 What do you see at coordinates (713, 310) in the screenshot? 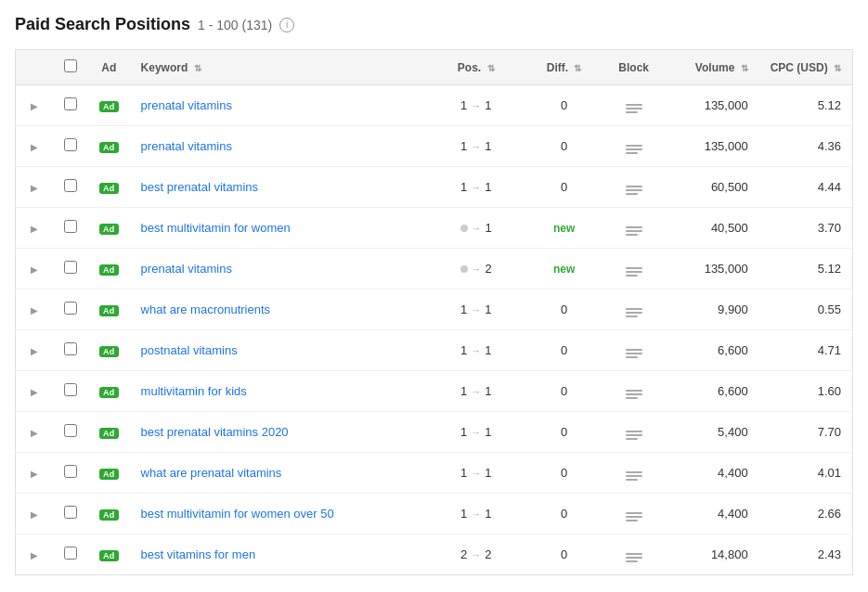
I see `volume-cell: 9,900` at bounding box center [713, 310].